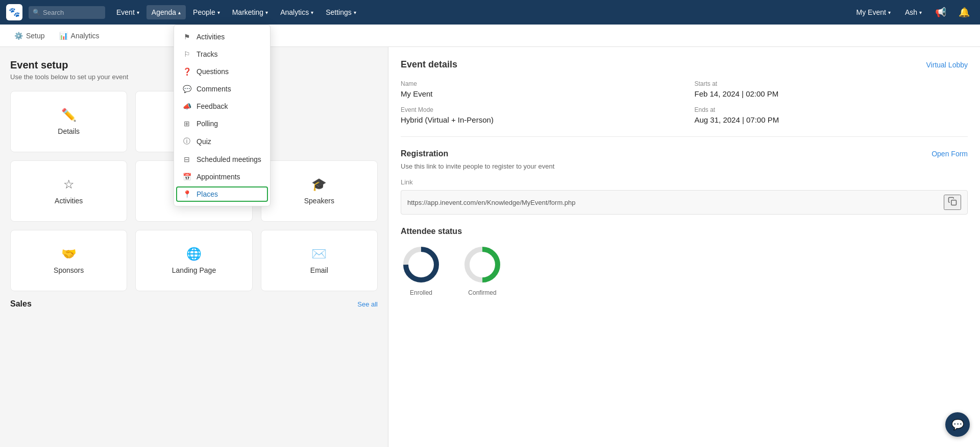 The image size is (980, 447). What do you see at coordinates (482, 265) in the screenshot?
I see `donut-chart-confirmed` at bounding box center [482, 265].